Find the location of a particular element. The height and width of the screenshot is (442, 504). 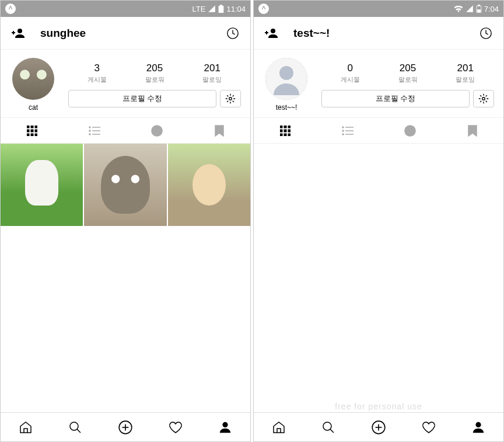

watermark-label: free for personal use is located at coordinates (378, 406).